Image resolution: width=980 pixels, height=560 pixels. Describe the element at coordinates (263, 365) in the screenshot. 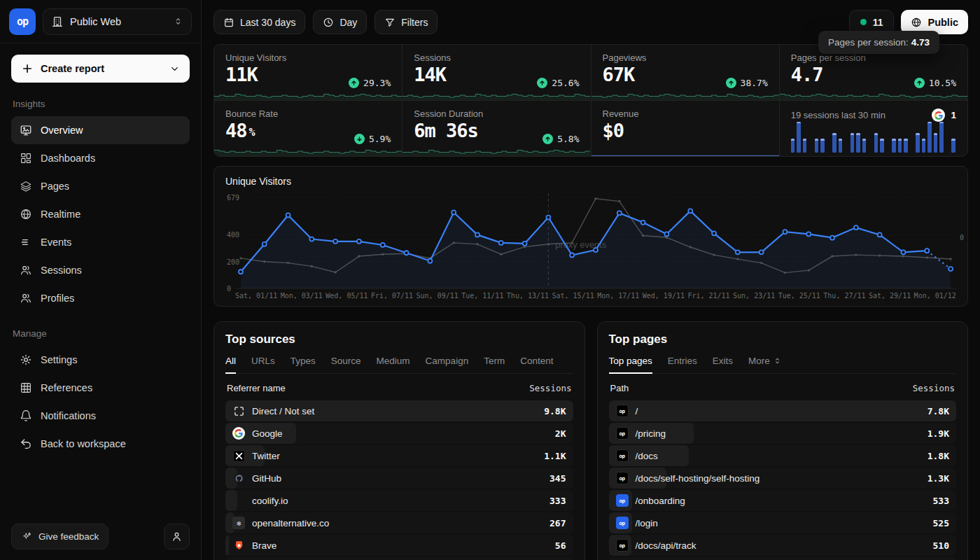

I see `tab-urls: URLs` at that location.